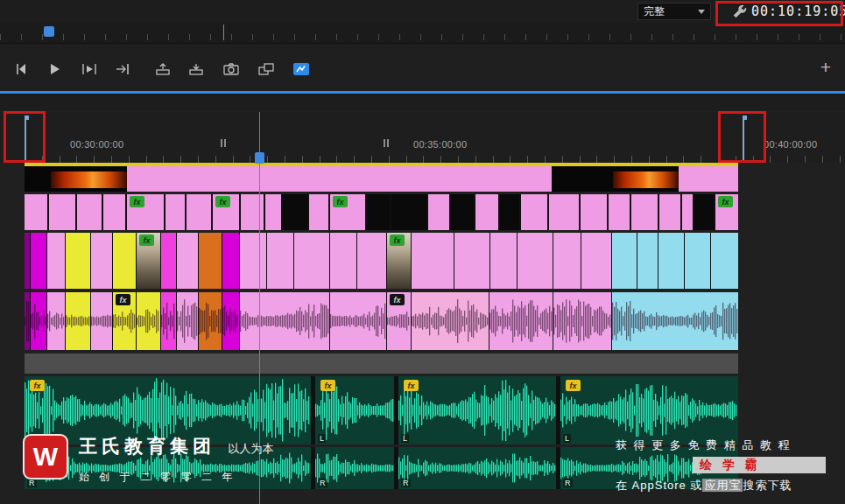 Image resolution: width=845 pixels, height=504 pixels. What do you see at coordinates (477, 410) in the screenshot?
I see `clip-a2-2: fxL` at bounding box center [477, 410].